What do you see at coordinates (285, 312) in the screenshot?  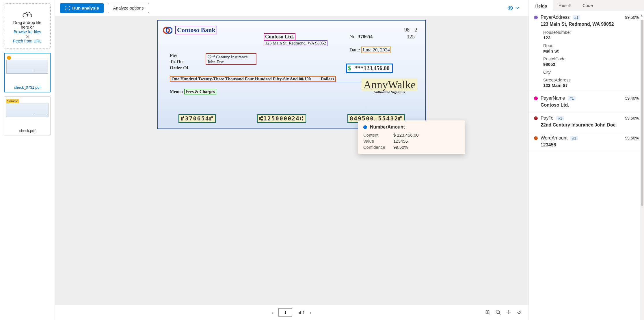 I see `page-input` at bounding box center [285, 312].